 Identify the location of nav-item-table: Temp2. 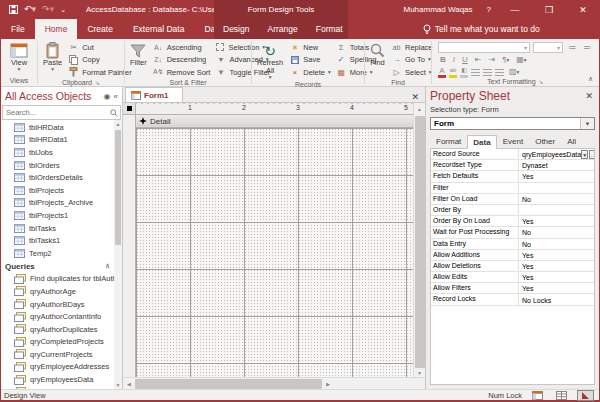
(58, 254).